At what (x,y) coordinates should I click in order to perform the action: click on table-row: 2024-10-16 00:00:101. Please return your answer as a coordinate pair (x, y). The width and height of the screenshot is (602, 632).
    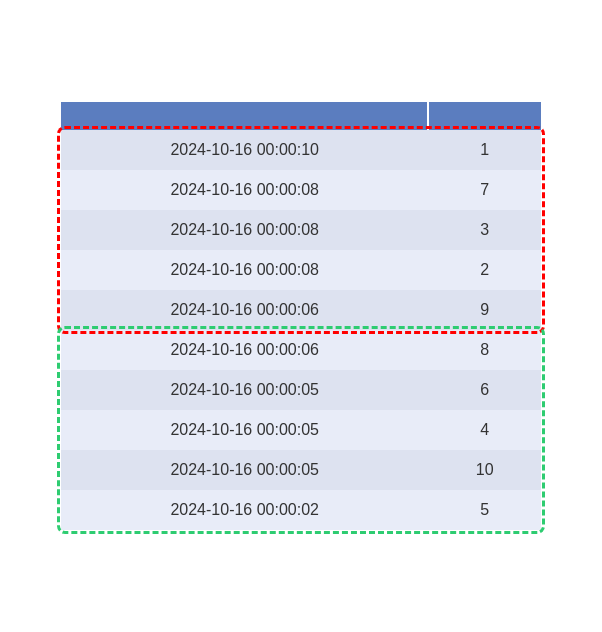
    Looking at the image, I should click on (301, 150).